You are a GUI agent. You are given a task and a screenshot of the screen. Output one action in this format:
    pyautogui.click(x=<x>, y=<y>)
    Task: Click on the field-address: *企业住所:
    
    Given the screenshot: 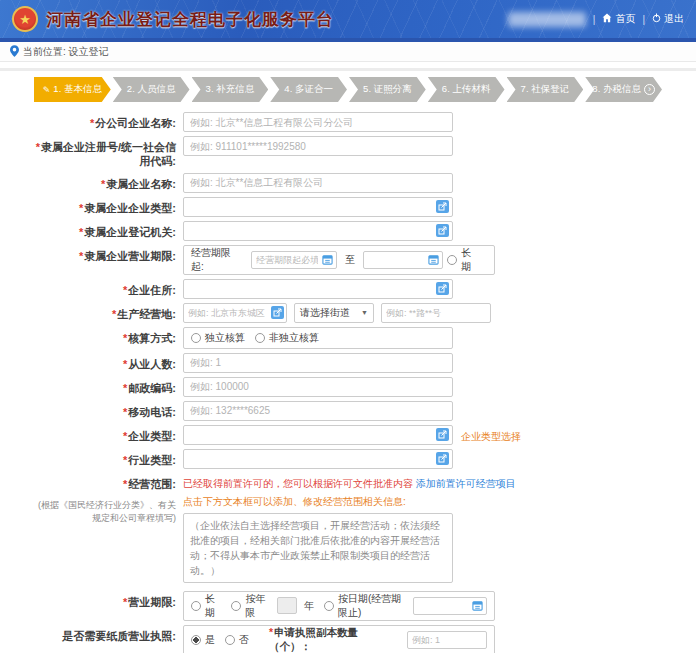 What is the action you would take?
    pyautogui.click(x=366, y=289)
    